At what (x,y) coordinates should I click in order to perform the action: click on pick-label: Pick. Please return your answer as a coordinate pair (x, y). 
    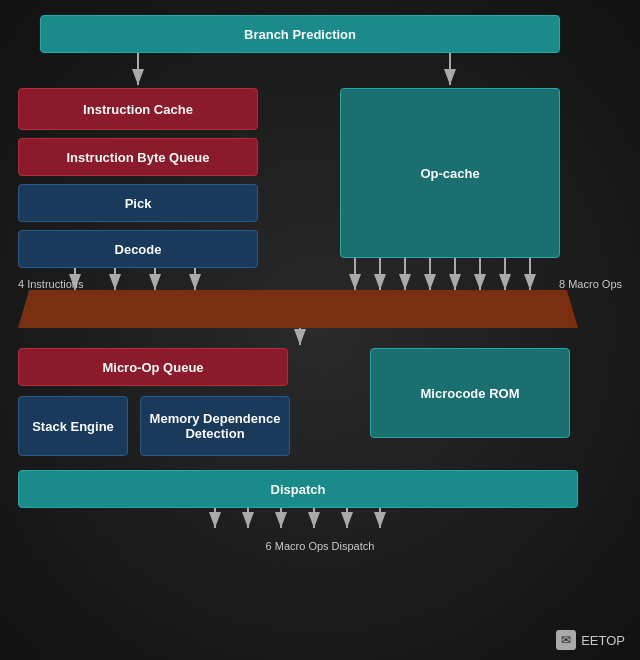
    Looking at the image, I should click on (138, 204).